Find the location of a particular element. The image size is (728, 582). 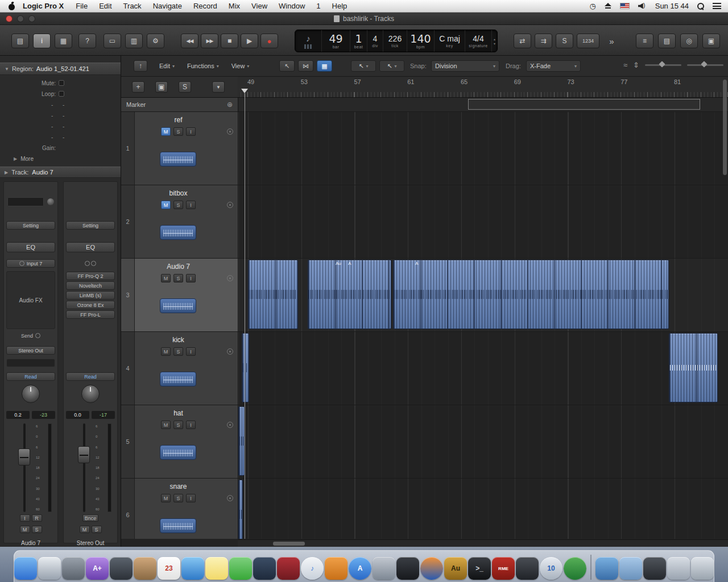

dock-logic-pro: Au is located at coordinates (456, 568).